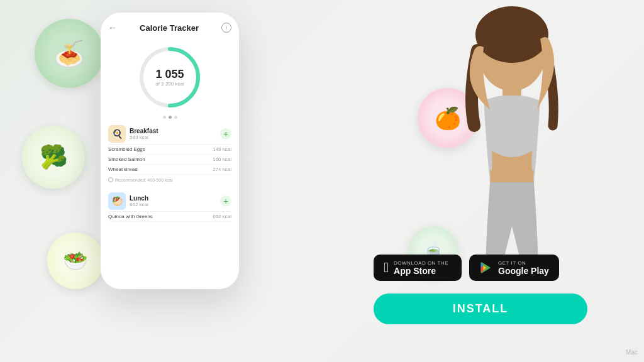 Image resolution: width=644 pixels, height=362 pixels. Describe the element at coordinates (169, 28) in the screenshot. I see `phone-title: Calorie Tracker` at that location.